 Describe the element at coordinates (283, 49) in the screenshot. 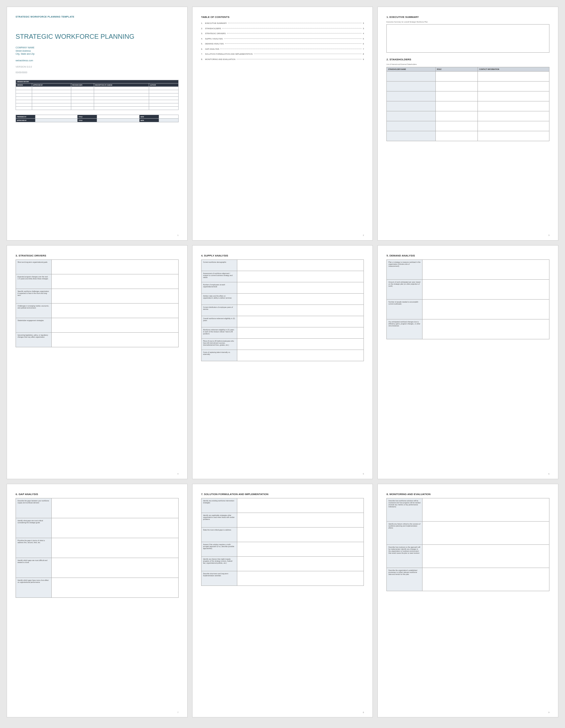

I see `toc-item: 6.GAP ANALYSIS7` at that location.